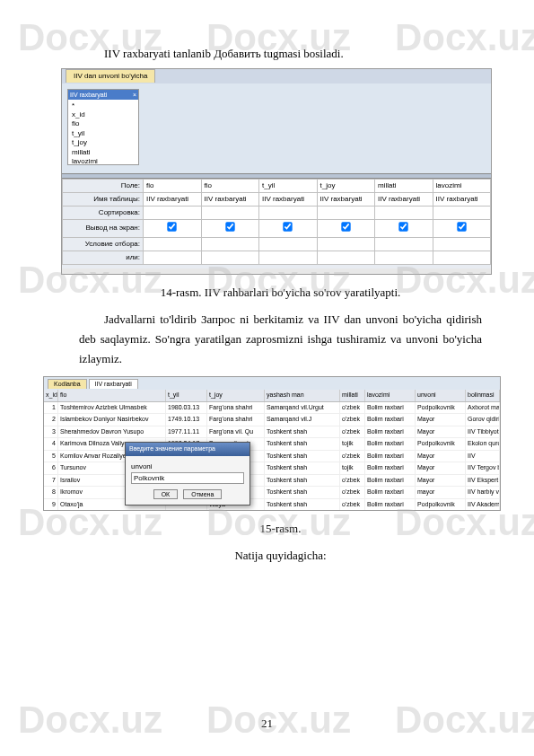 This screenshot has height=756, width=534. What do you see at coordinates (353, 395) in the screenshot?
I see `col-header: millati` at bounding box center [353, 395].